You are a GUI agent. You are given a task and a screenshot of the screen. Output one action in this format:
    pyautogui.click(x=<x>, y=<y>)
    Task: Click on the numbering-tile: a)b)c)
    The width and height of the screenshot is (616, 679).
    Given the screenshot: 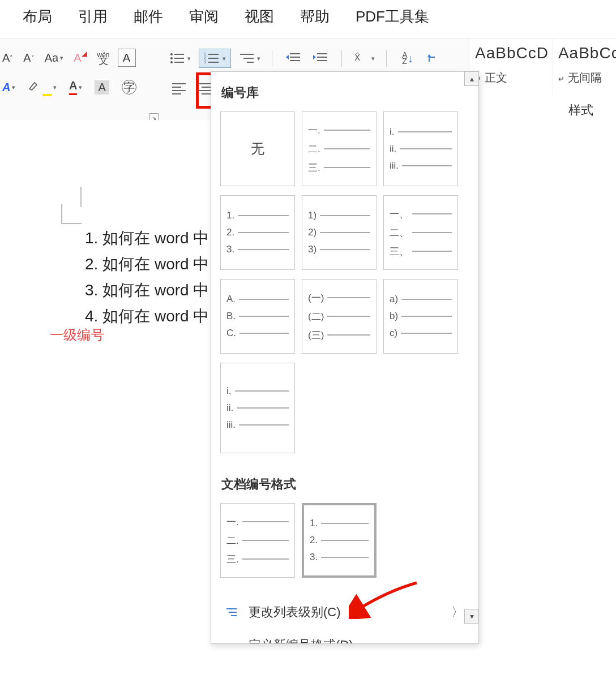 What is the action you would take?
    pyautogui.click(x=421, y=316)
    